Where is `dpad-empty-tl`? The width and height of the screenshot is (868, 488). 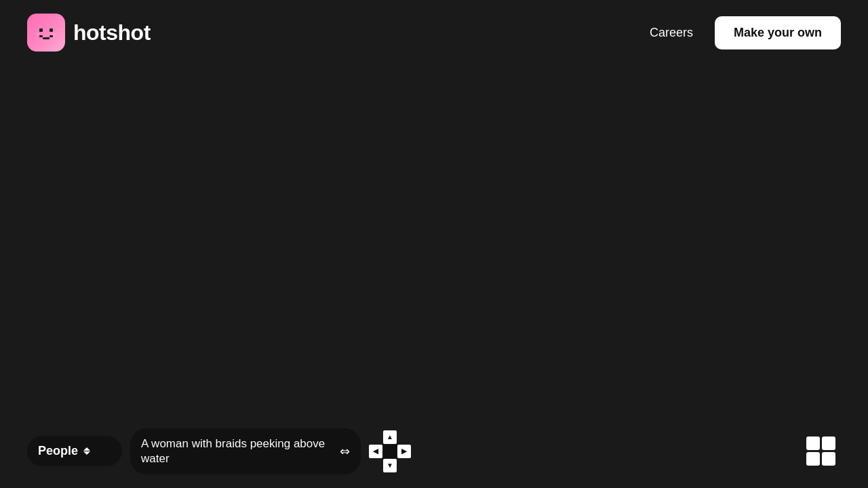
dpad-empty-tl is located at coordinates (376, 437).